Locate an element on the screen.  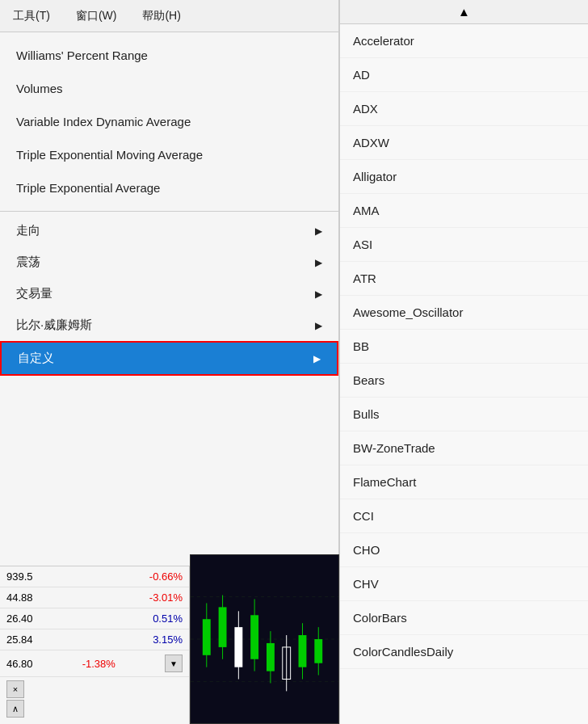
submenu-volume-label: 交易量 is located at coordinates (34, 294).